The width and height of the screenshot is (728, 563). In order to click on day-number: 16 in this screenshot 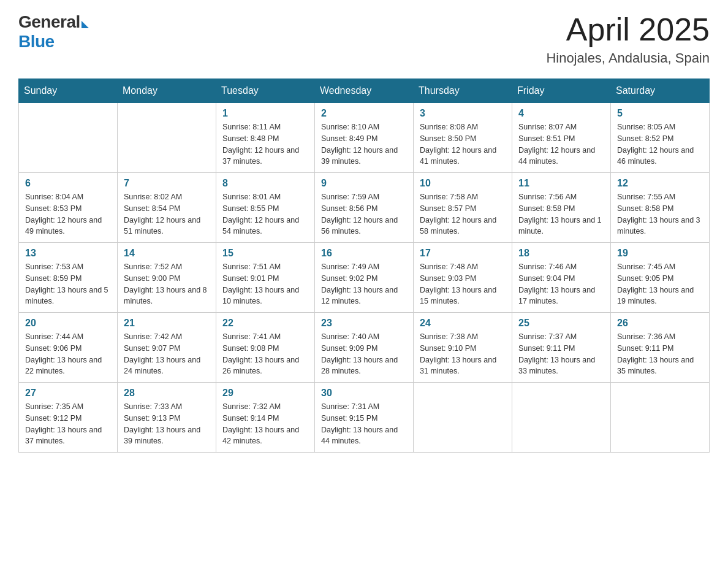, I will do `click(364, 253)`.